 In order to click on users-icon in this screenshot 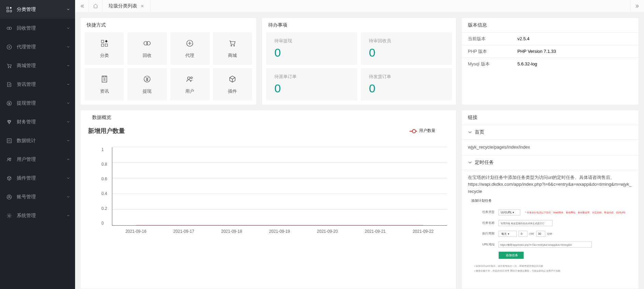, I will do `click(9, 159)`.